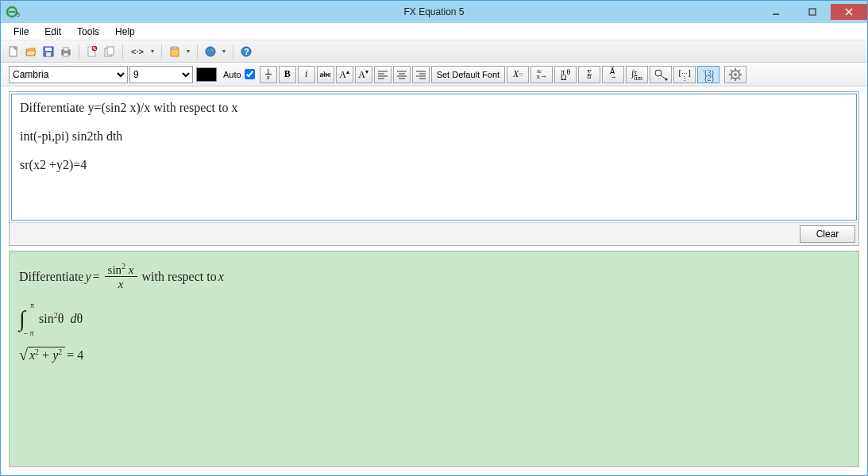 The width and height of the screenshot is (868, 476). What do you see at coordinates (542, 75) in the screenshot?
I see `limits-button: ∞x→` at bounding box center [542, 75].